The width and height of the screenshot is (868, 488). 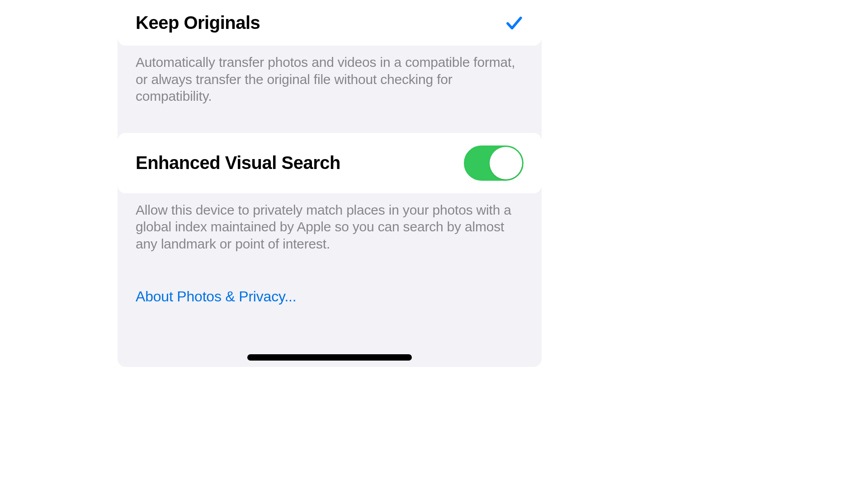 I want to click on enhanced-visual-search-row: Enhanced Visual Search, so click(x=330, y=163).